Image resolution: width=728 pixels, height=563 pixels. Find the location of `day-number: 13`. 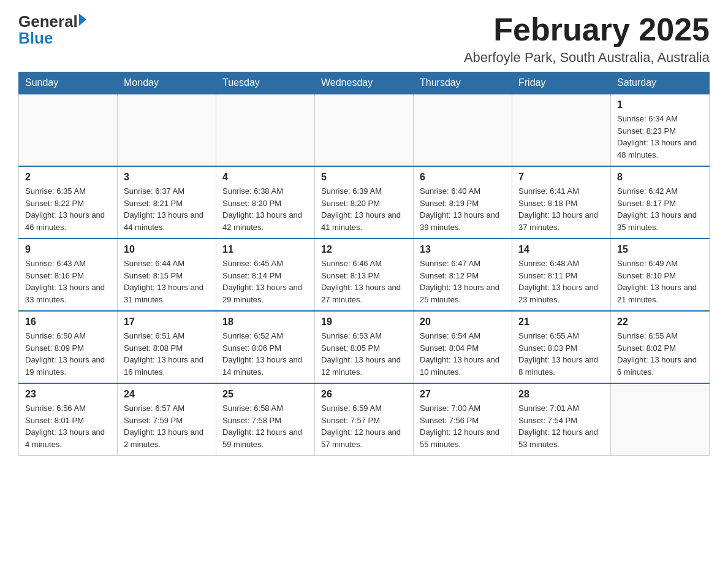

day-number: 13 is located at coordinates (463, 250).